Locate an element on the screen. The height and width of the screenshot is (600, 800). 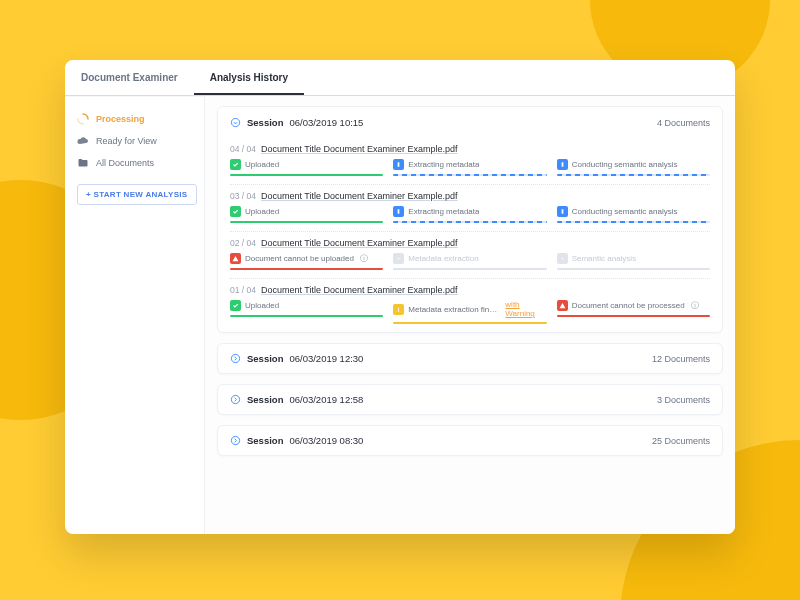
stage-label: Metadata extraction is located at coordinates (443, 258).